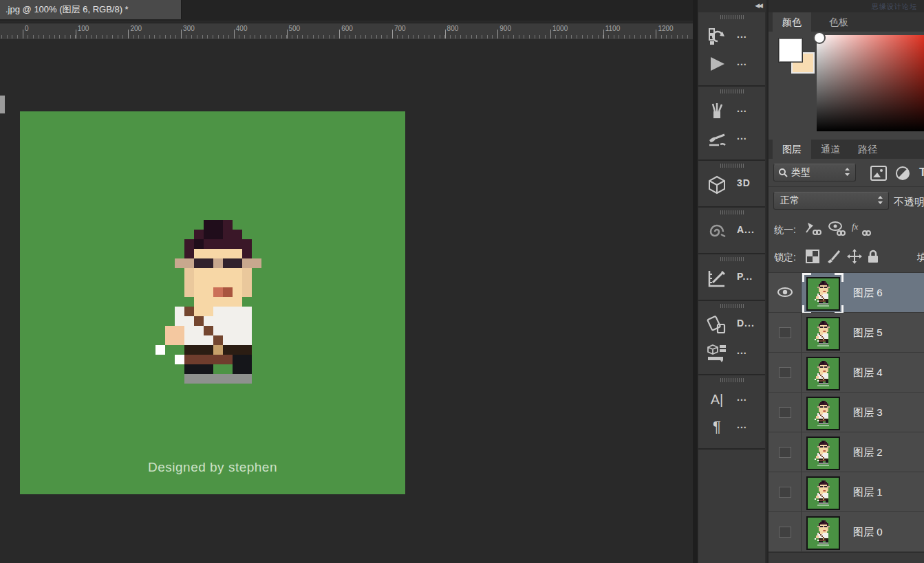 The width and height of the screenshot is (924, 563). Describe the element at coordinates (732, 278) in the screenshot. I see `panel-button-pencil-ruler: P...` at that location.